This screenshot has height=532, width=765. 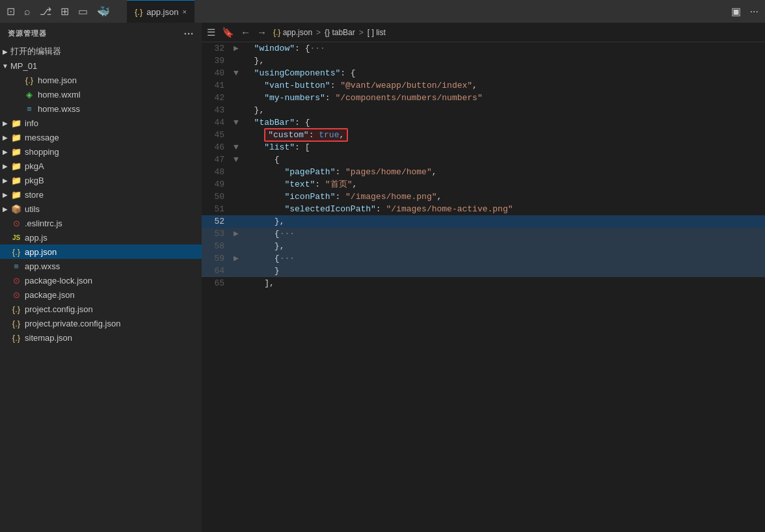 I want to click on search-icon: ⌕, so click(x=27, y=12).